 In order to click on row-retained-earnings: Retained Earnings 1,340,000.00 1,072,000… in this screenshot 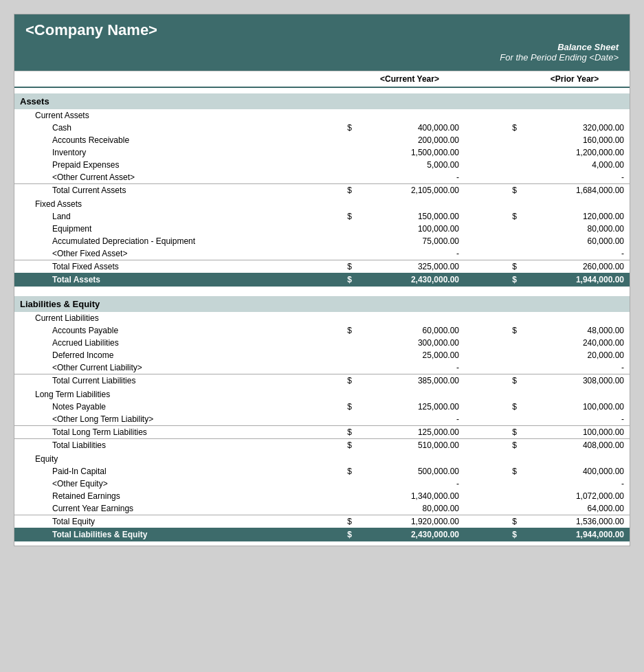, I will do `click(322, 496)`.